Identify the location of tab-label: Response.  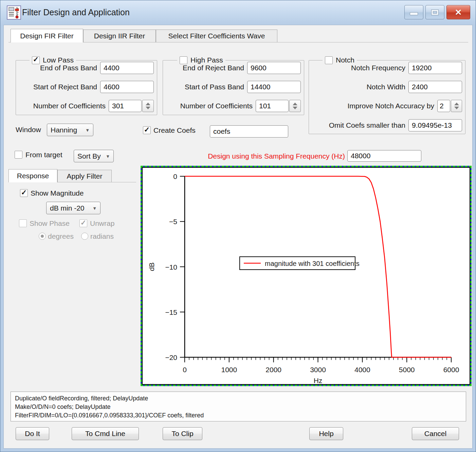
(33, 176).